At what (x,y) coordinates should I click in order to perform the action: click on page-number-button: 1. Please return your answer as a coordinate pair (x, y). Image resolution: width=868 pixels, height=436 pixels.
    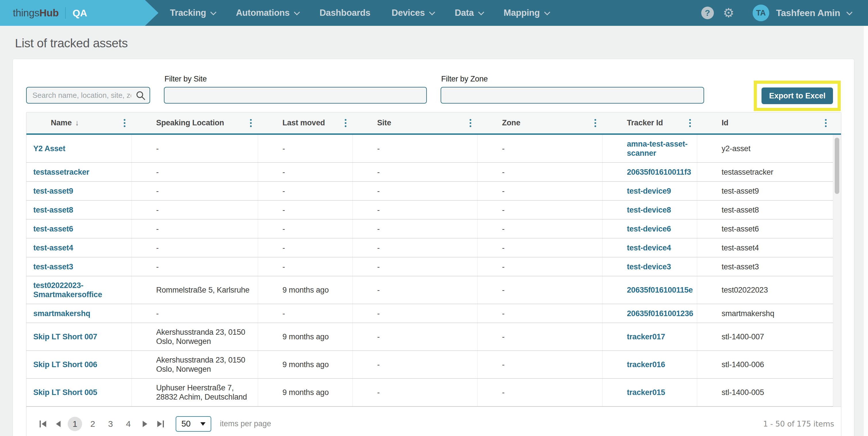
    Looking at the image, I should click on (75, 424).